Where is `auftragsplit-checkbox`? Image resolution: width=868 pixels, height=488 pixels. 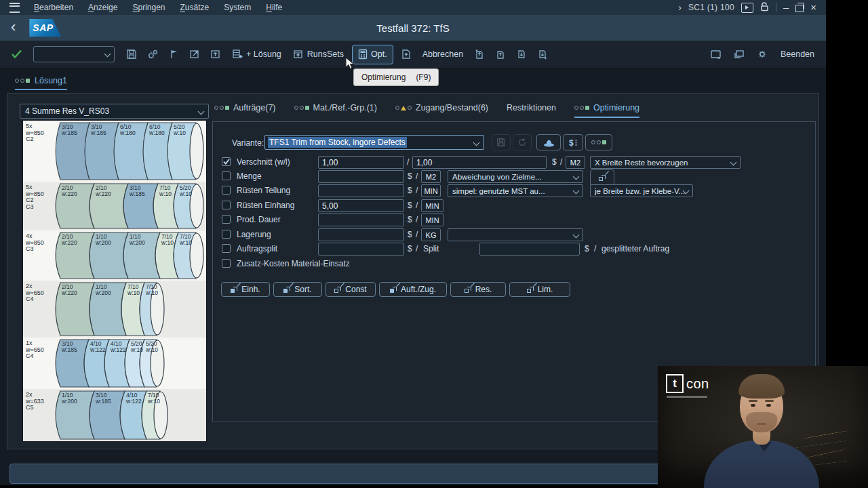
auftragsplit-checkbox is located at coordinates (226, 248).